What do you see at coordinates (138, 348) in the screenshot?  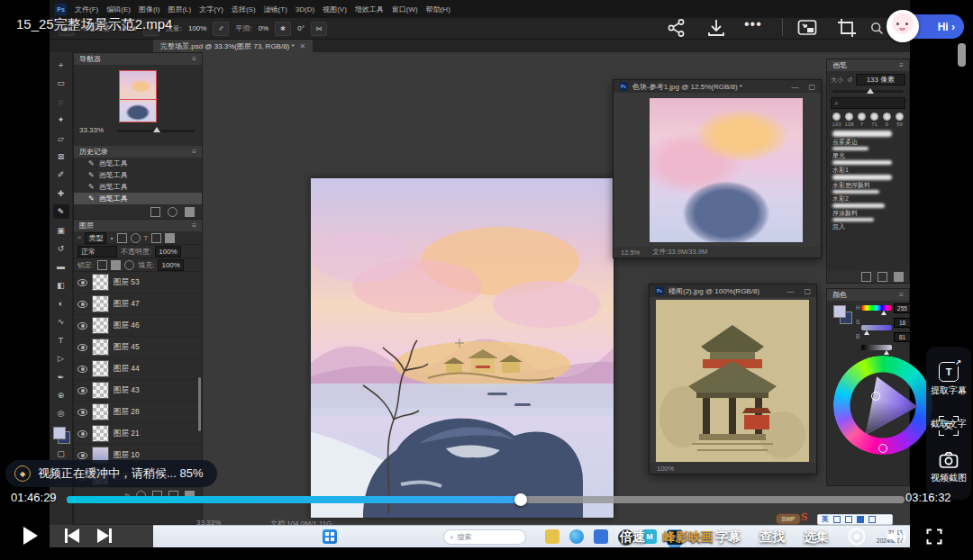 I see `layer-row: 图层 45` at bounding box center [138, 348].